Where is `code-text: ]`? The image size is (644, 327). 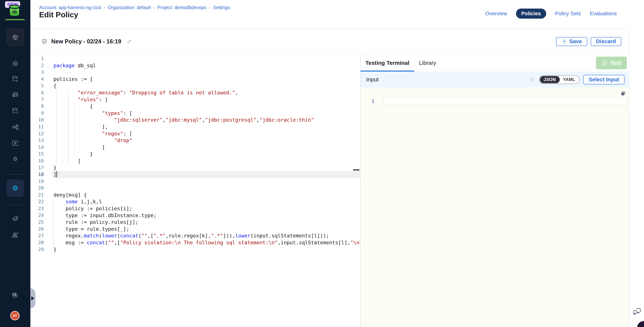 code-text: ] is located at coordinates (79, 147).